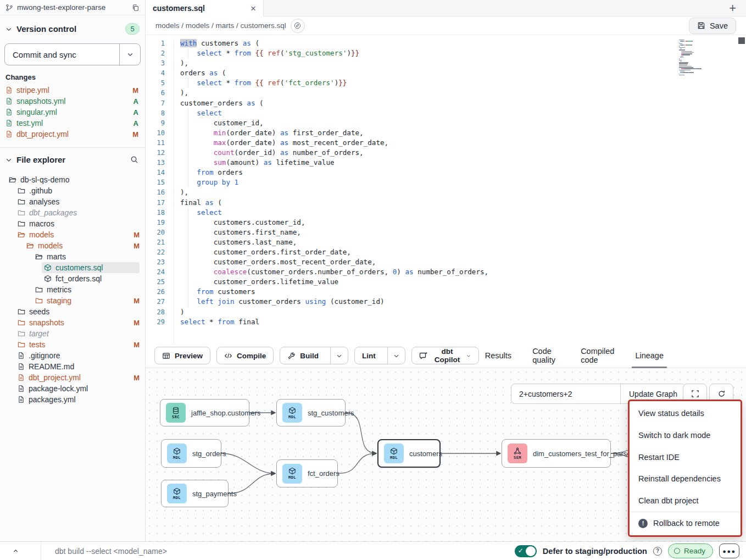 This screenshot has width=746, height=560. What do you see at coordinates (73, 378) in the screenshot?
I see `tree-item-dbt-project-yml: dbt_project.yml M` at bounding box center [73, 378].